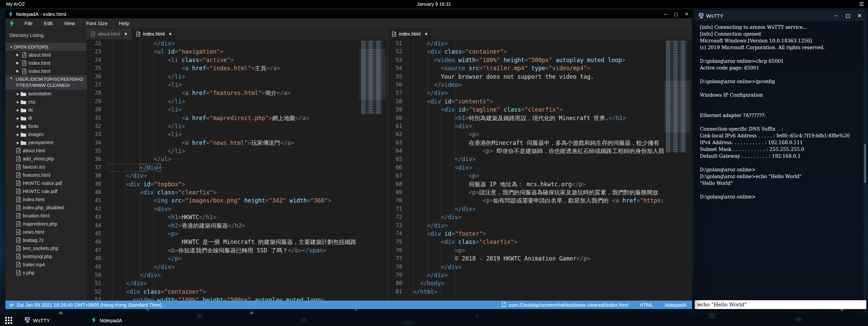  What do you see at coordinates (124, 23) in the screenshot?
I see `menu-item-help: Help` at bounding box center [124, 23].